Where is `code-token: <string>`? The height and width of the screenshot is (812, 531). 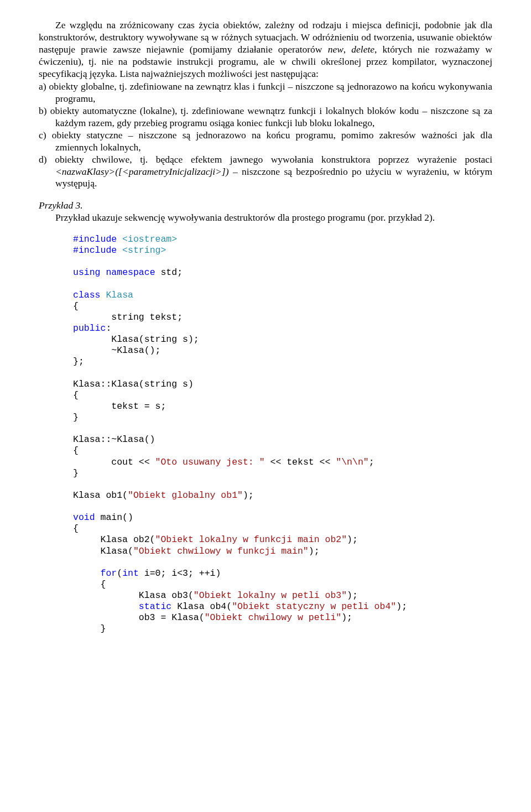
code-token: <string> is located at coordinates (142, 250).